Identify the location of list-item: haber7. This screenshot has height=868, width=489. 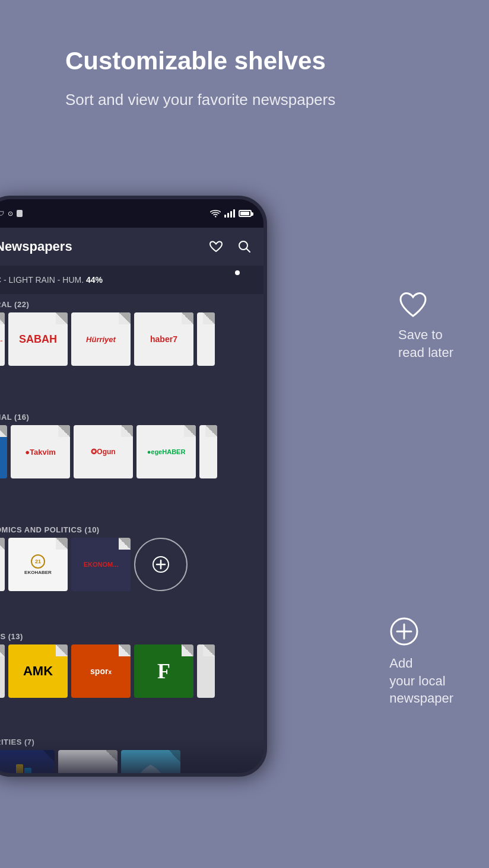
(164, 339).